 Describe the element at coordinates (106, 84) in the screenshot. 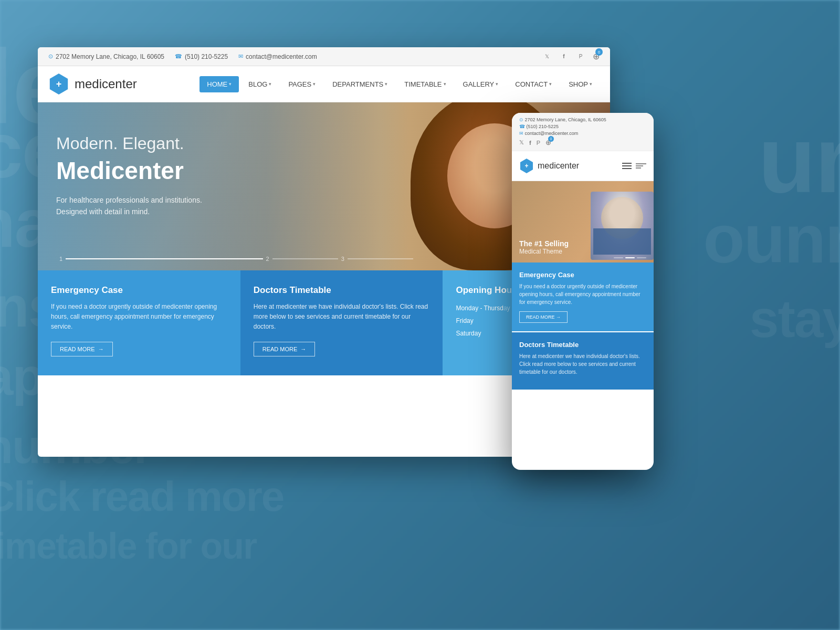

I see `logo-text: medicenter` at that location.